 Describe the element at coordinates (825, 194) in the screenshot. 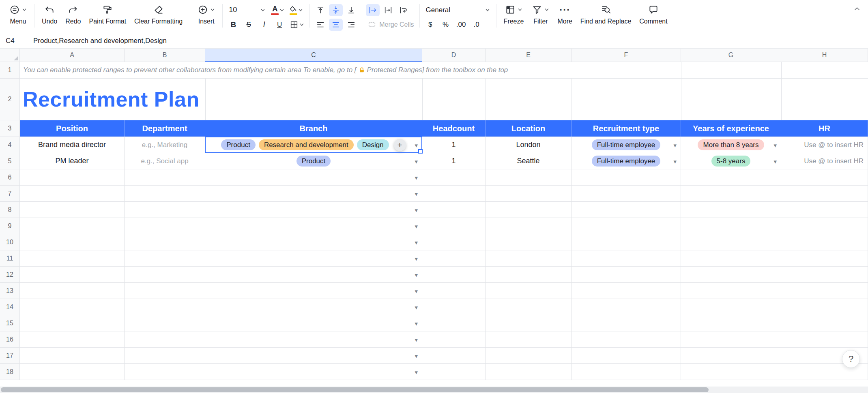

I see `cell-H7` at that location.